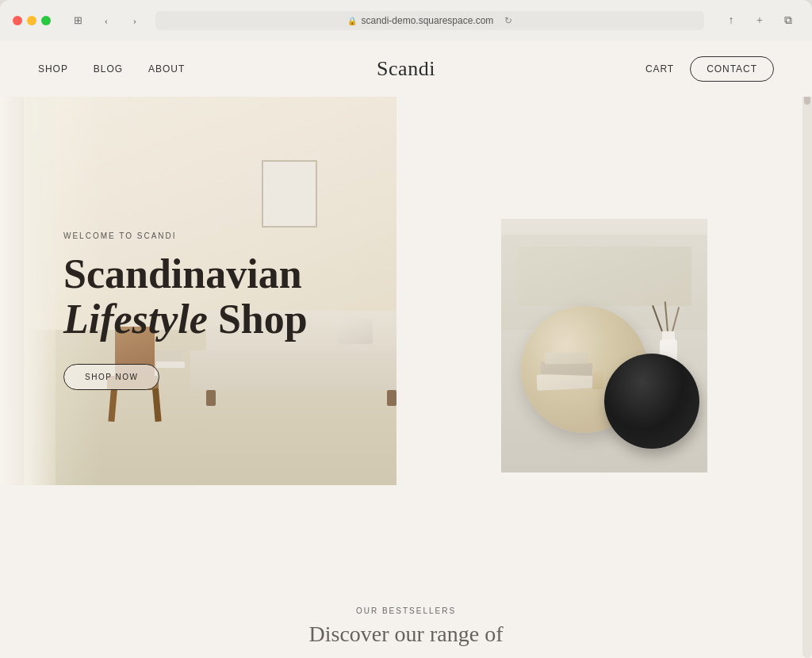  What do you see at coordinates (355, 331) in the screenshot?
I see `sofa-pillow` at bounding box center [355, 331].